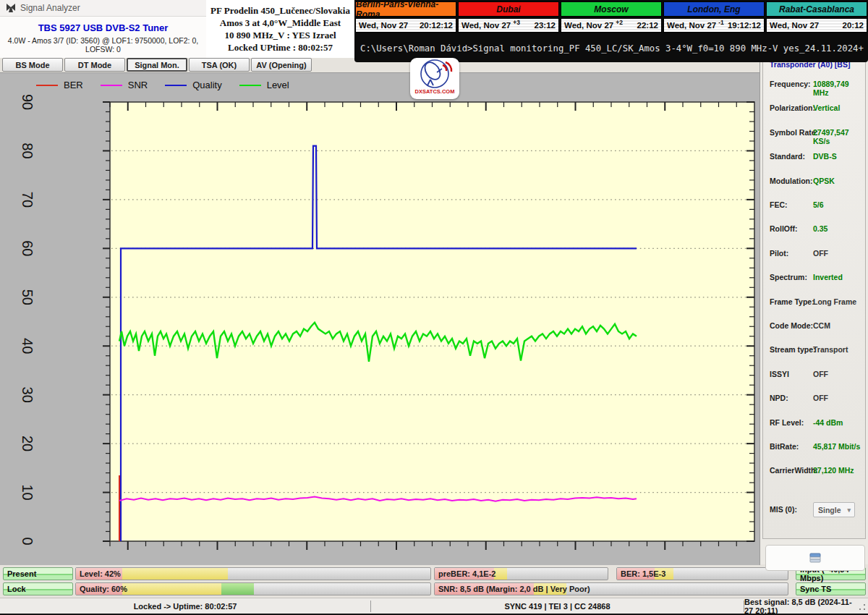  Describe the element at coordinates (27, 102) in the screenshot. I see `svg-text: 90` at that location.